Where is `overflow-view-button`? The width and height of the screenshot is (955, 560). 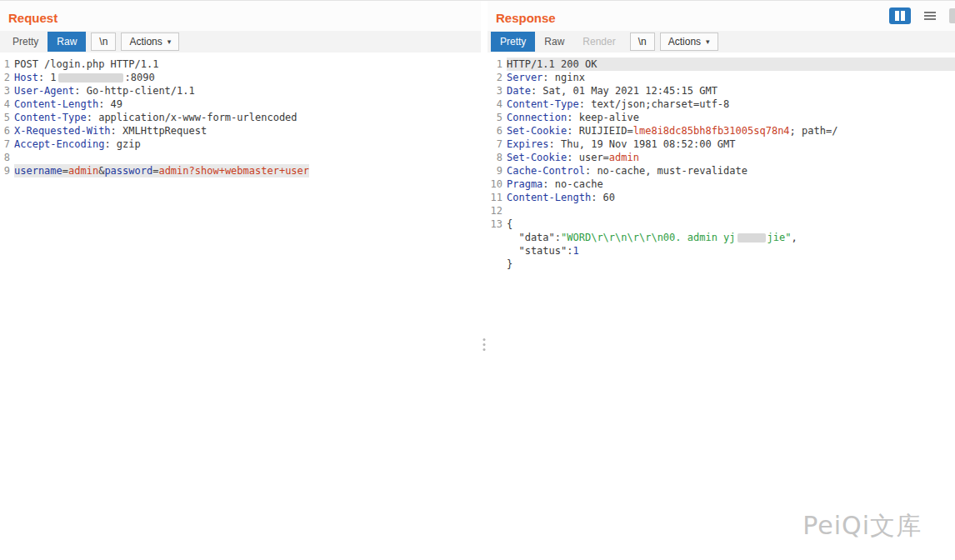
overflow-view-button is located at coordinates (952, 16).